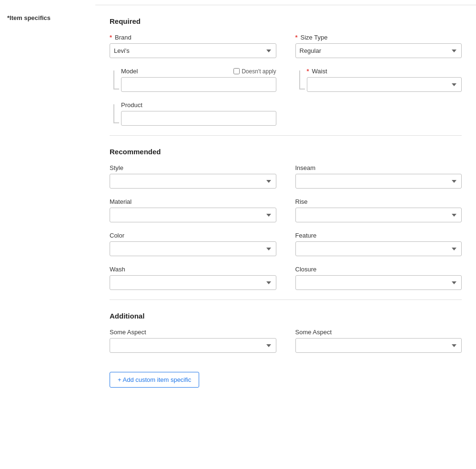 The width and height of the screenshot is (476, 469). Describe the element at coordinates (193, 269) in the screenshot. I see `wash-label: Wash` at that location.